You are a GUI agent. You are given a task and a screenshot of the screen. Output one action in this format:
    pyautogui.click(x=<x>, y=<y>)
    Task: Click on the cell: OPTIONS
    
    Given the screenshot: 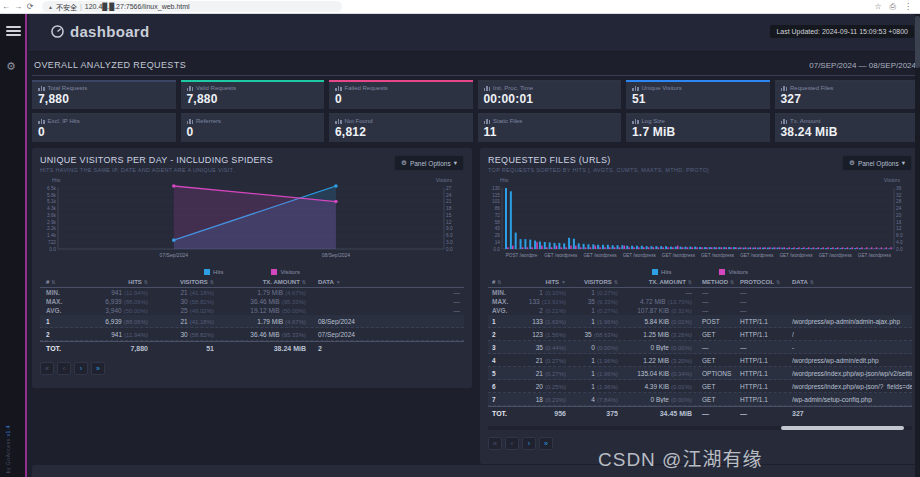 What is the action you would take?
    pyautogui.click(x=716, y=374)
    